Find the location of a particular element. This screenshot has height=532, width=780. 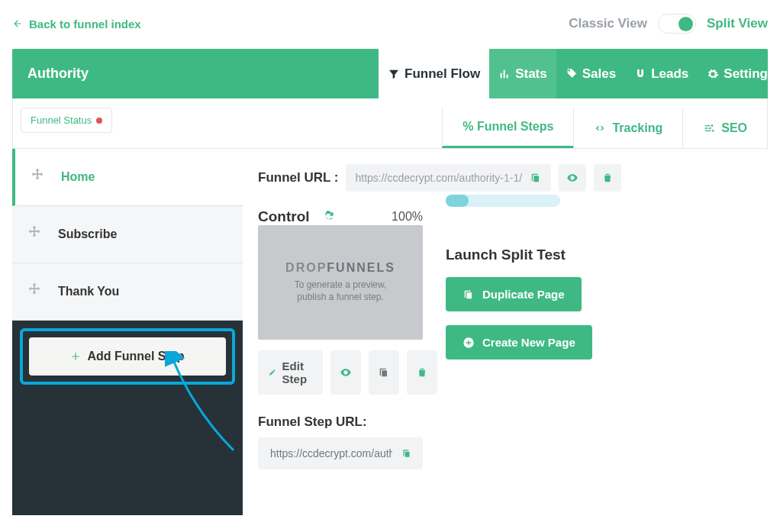

add-funnel-step-button: Add Funnel Step is located at coordinates (127, 356).